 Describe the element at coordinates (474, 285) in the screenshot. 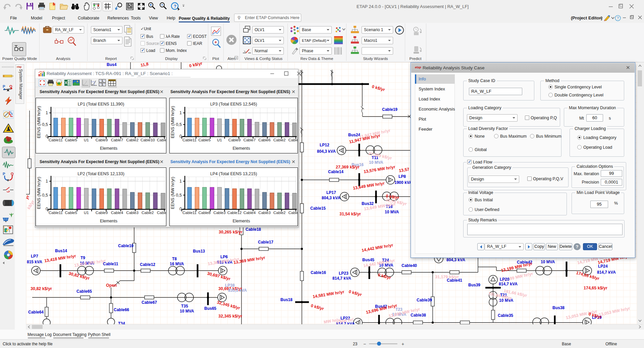

I see `svg-text: Bus39` at that location.